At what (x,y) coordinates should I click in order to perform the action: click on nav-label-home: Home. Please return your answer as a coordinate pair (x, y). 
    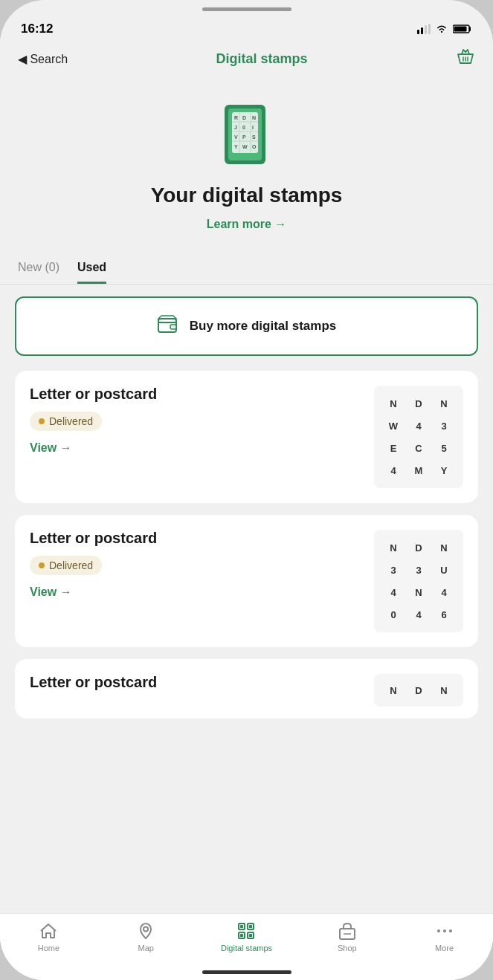
    Looking at the image, I should click on (49, 948).